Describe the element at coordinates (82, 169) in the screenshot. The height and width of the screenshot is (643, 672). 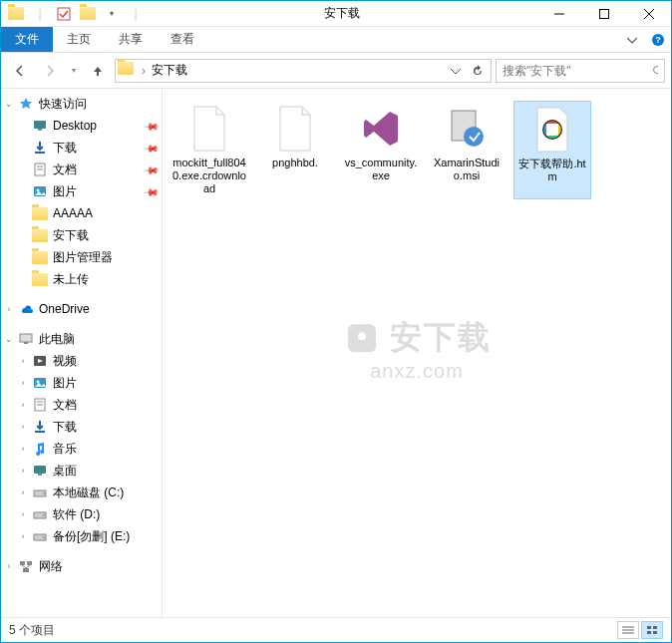
I see `sidebar-item: 文档 📌` at that location.